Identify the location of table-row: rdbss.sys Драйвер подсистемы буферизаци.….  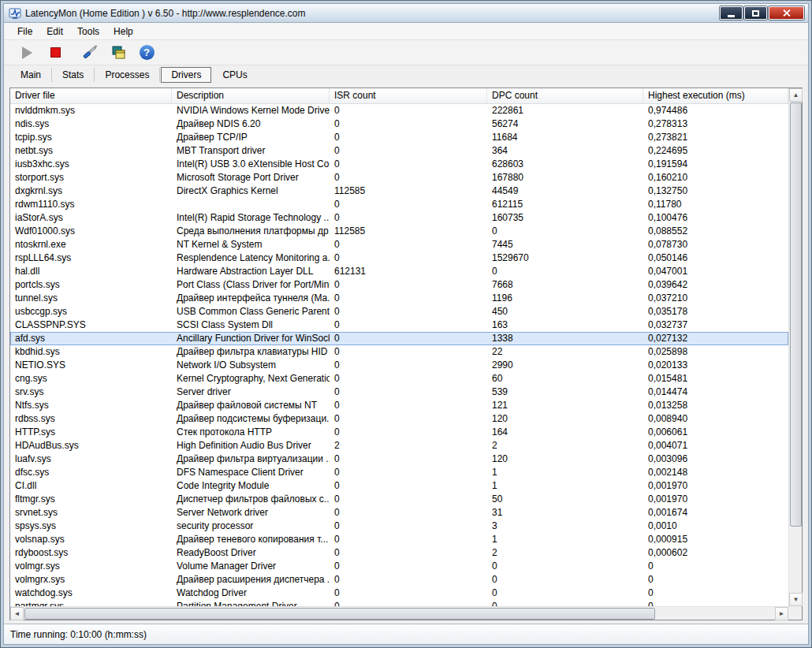
(399, 419).